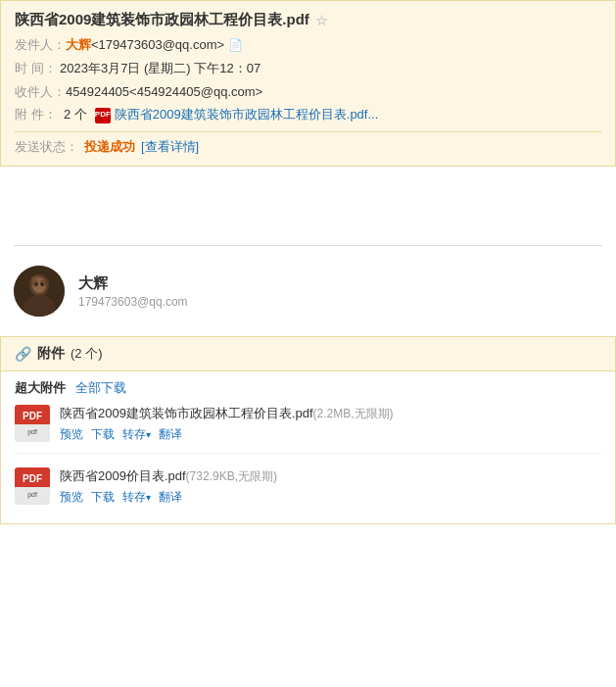 This screenshot has width=616, height=687. What do you see at coordinates (308, 355) in the screenshot?
I see `attachments-header: 🔗 附件 (2 个)` at bounding box center [308, 355].